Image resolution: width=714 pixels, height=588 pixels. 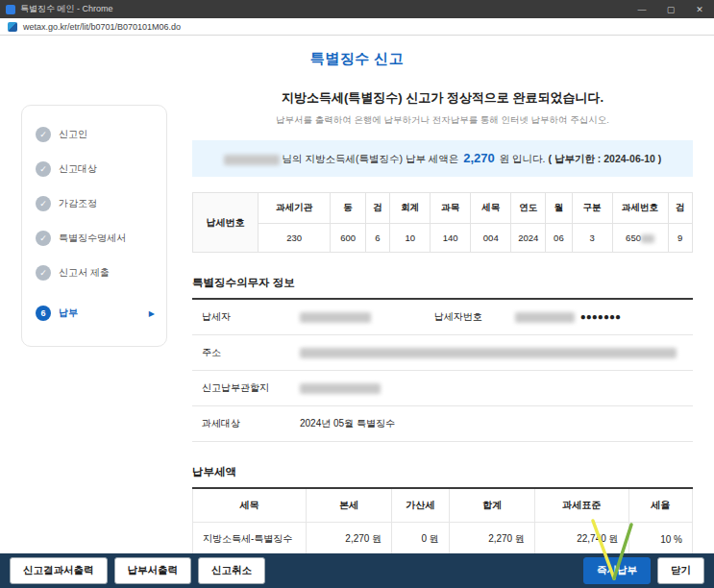 What do you see at coordinates (95, 169) in the screenshot?
I see `sidebar-item-target: ✓ 신고대상` at bounding box center [95, 169].